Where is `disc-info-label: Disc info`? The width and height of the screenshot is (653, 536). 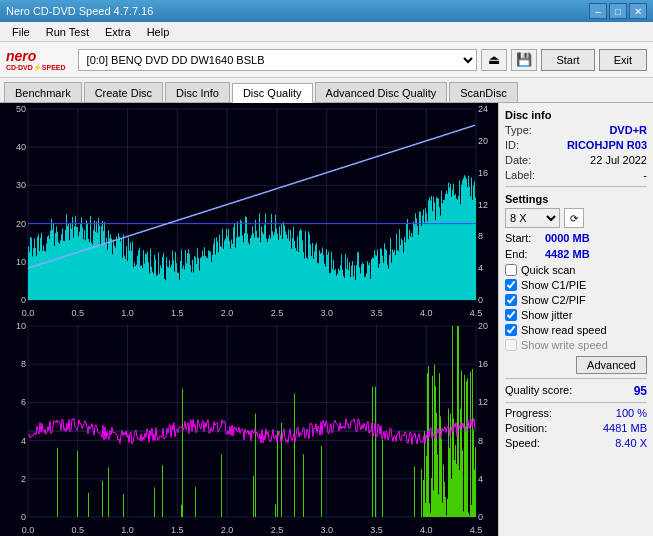
disc-info-label: Disc info is located at coordinates (576, 115).